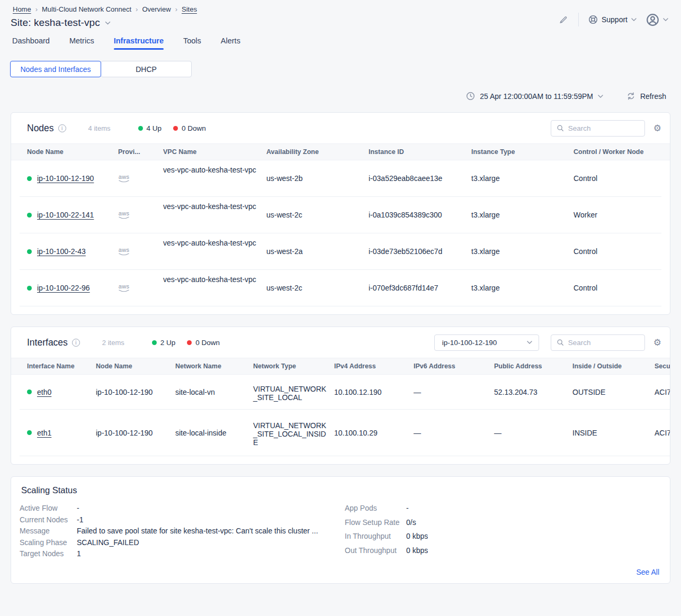 Image resolution: width=681 pixels, height=616 pixels. I want to click on interface-name-link: eth0, so click(44, 392).